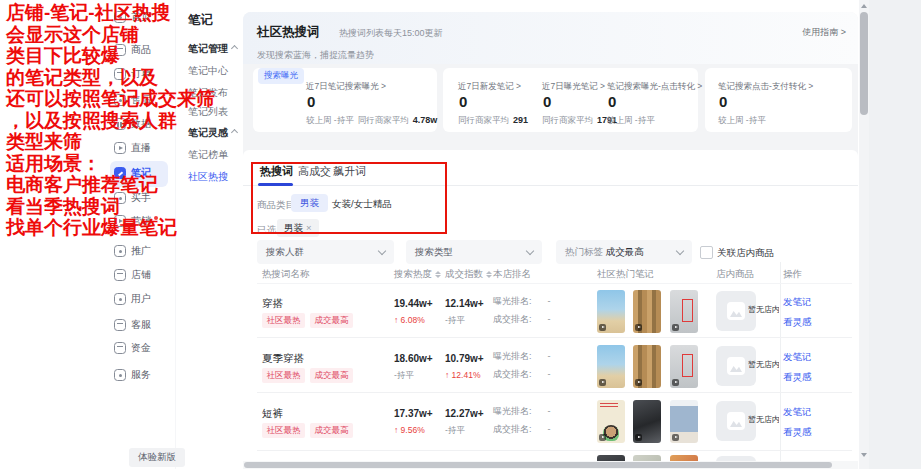  I want to click on stat-label: 近7日笔记搜索曝光 >, so click(346, 87).